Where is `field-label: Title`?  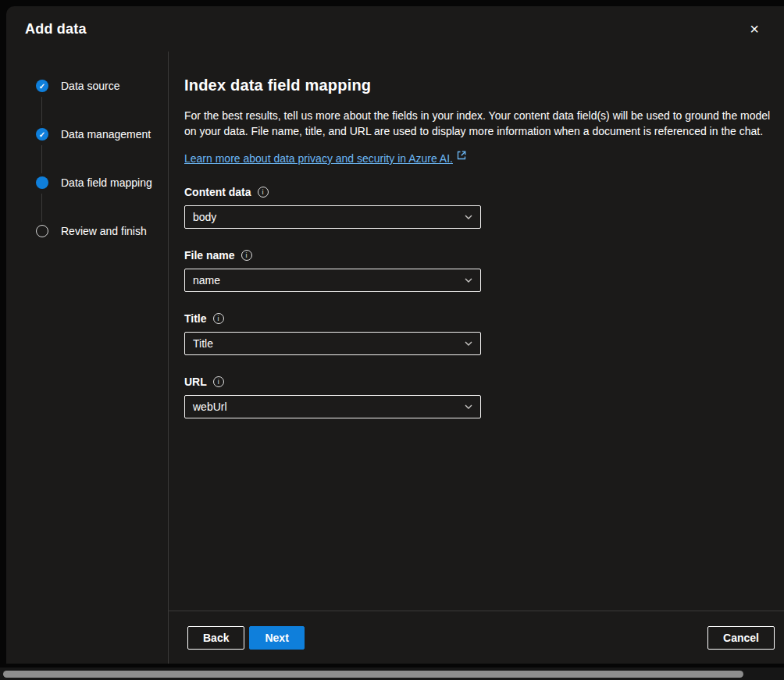
field-label: Title is located at coordinates (195, 319).